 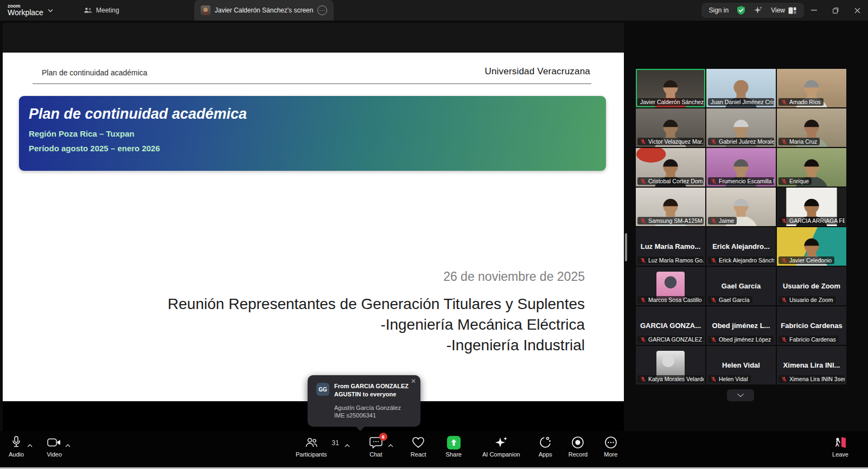 What do you see at coordinates (671, 207) in the screenshot?
I see `participant-tile: Samsung SM-A125M` at bounding box center [671, 207].